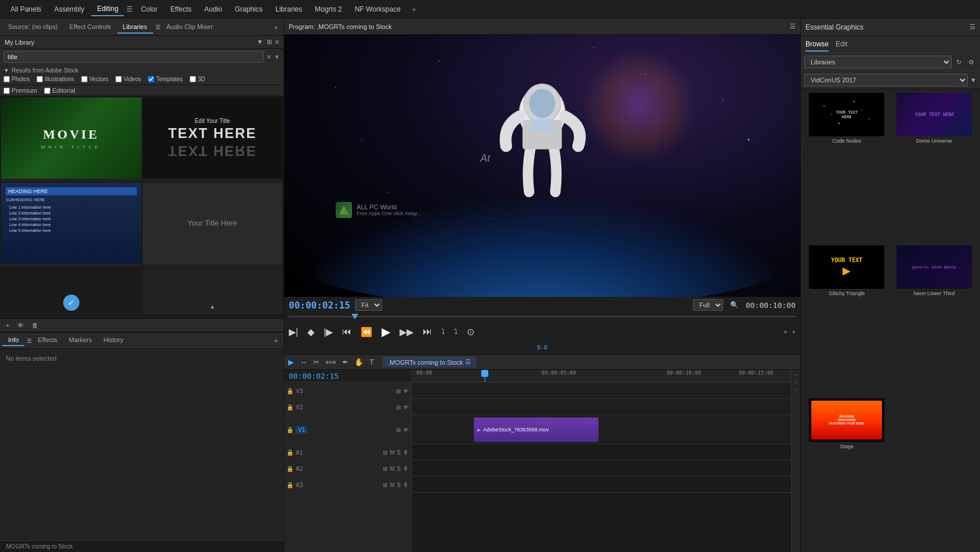 This screenshot has height=552, width=980. Describe the element at coordinates (796, 383) in the screenshot. I see `track-right-icon-2: ○` at that location.